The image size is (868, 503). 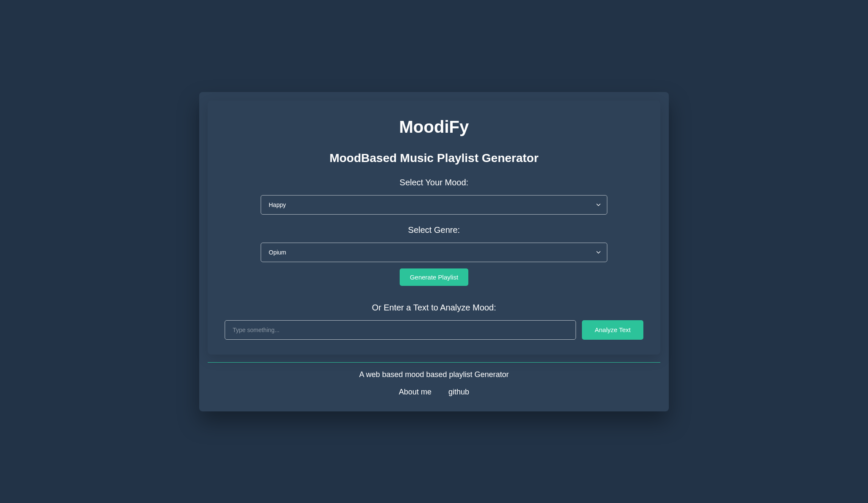 What do you see at coordinates (434, 362) in the screenshot?
I see `footer-divider` at bounding box center [434, 362].